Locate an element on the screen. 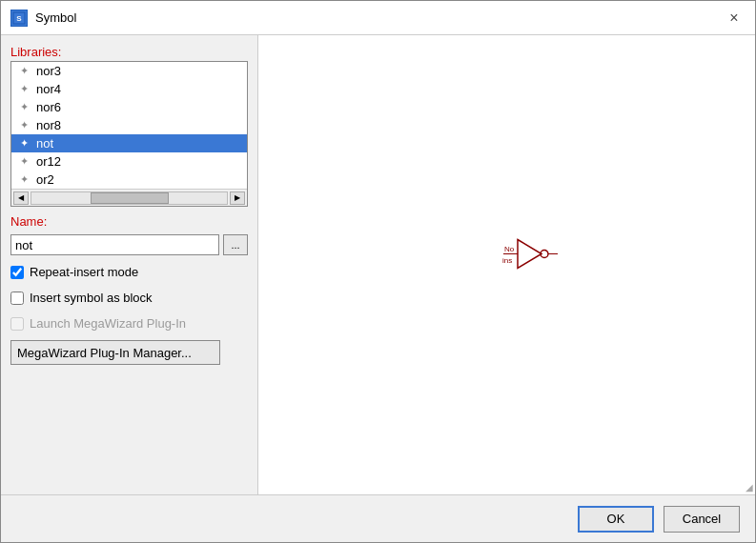  list-item: ✦ nor3 is located at coordinates (130, 70).